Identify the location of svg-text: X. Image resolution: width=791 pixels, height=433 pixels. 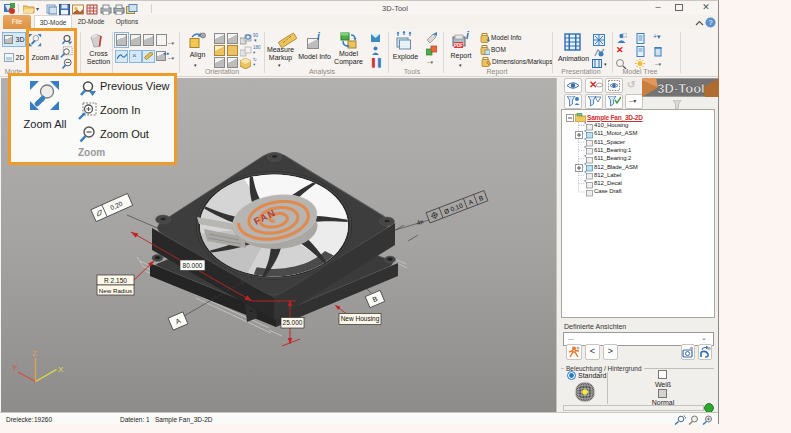
(61, 370).